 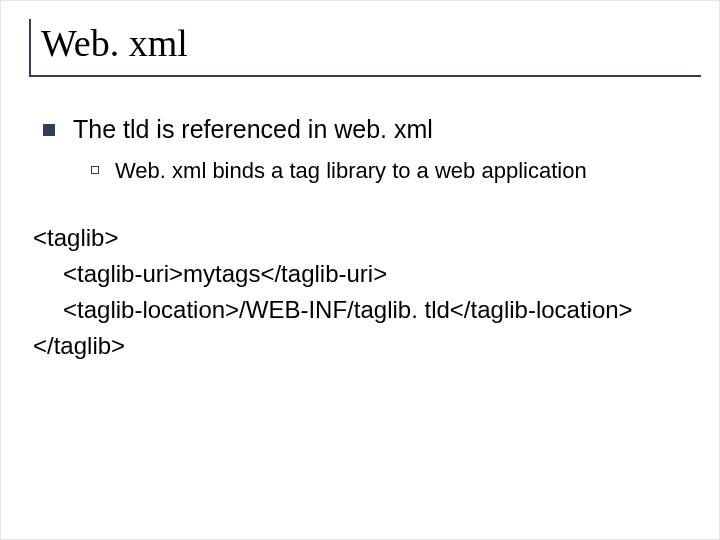 I want to click on bullet-text: The tld is referenced in web. xml, so click(x=253, y=130).